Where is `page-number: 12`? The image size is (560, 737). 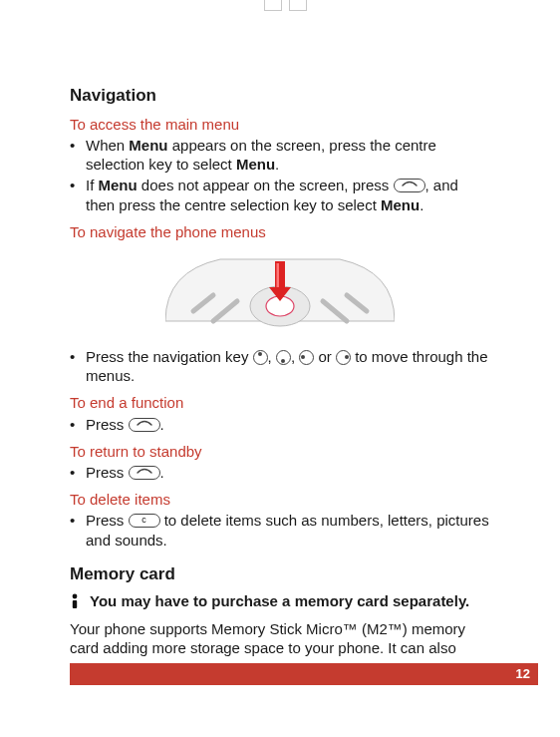
page-number: 12 is located at coordinates (523, 674).